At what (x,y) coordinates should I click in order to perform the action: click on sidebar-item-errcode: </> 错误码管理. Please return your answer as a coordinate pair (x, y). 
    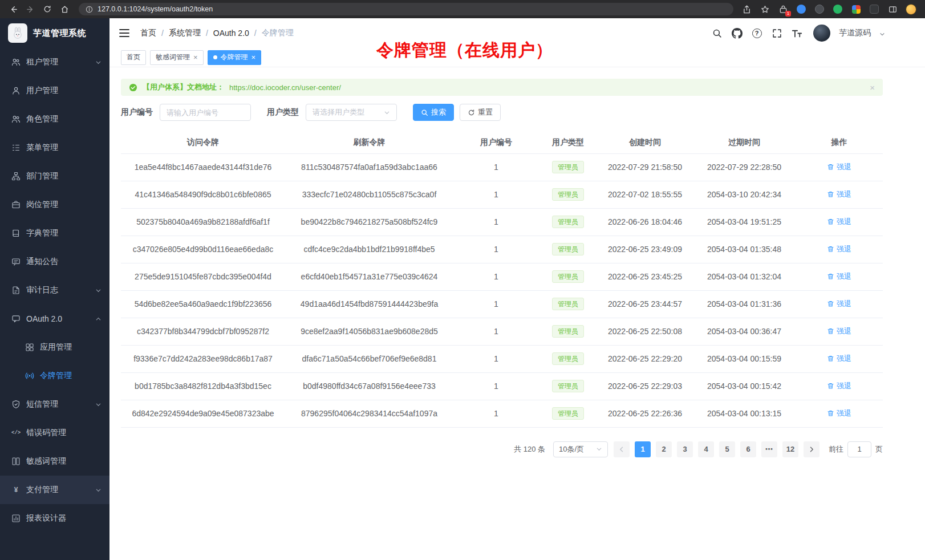
    Looking at the image, I should click on (55, 433).